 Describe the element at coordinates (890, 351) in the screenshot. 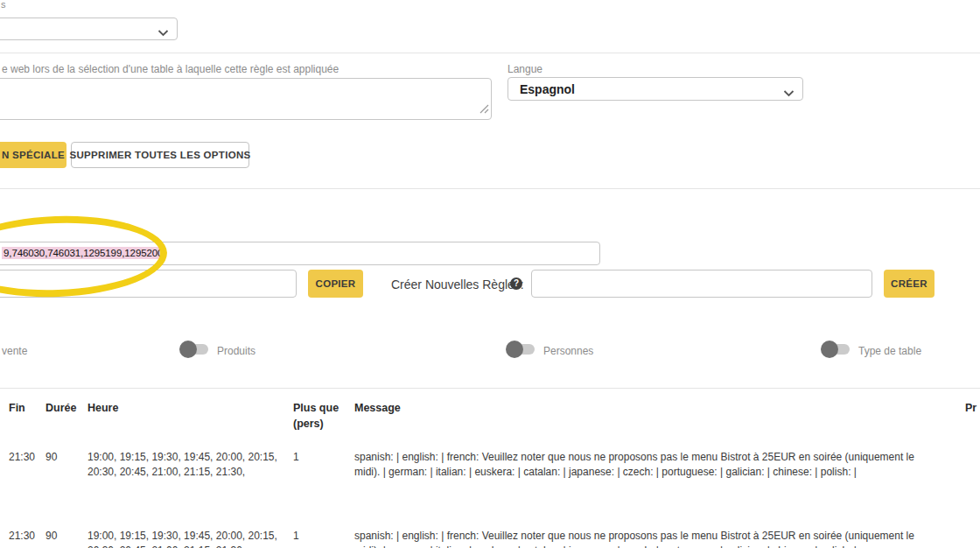

I see `toggle-type-de-table-label: Type de table` at that location.